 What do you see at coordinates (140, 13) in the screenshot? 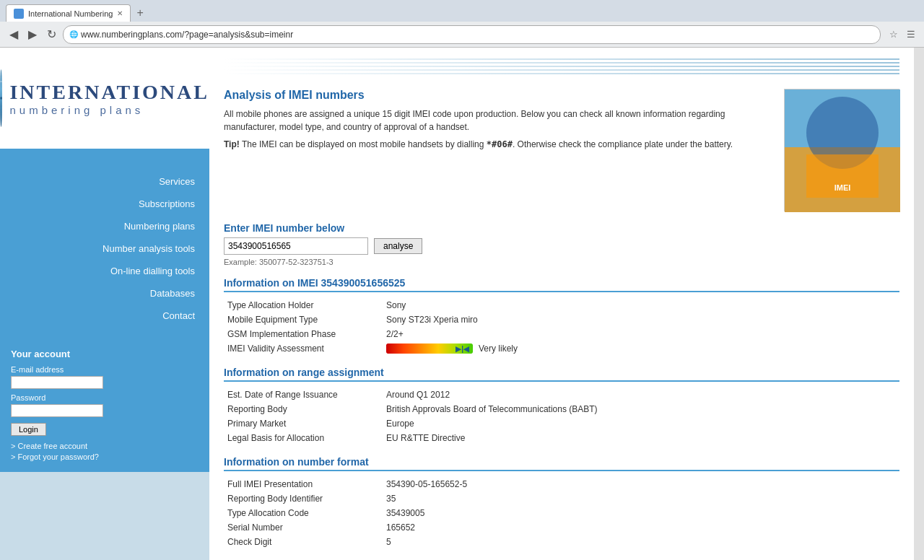
I see `new-tab-button: +` at bounding box center [140, 13].